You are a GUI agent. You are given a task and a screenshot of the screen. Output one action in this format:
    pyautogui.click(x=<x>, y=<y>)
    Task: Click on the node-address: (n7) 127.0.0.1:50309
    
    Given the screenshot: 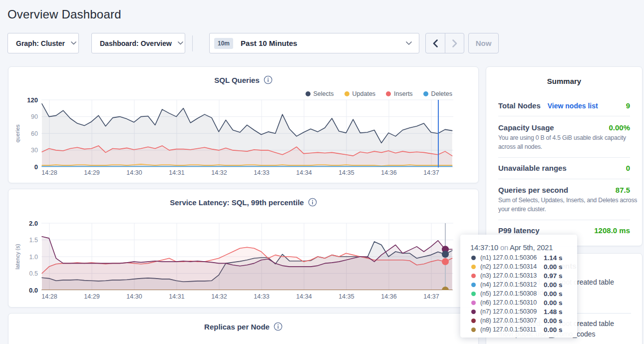 What is the action you would take?
    pyautogui.click(x=508, y=312)
    